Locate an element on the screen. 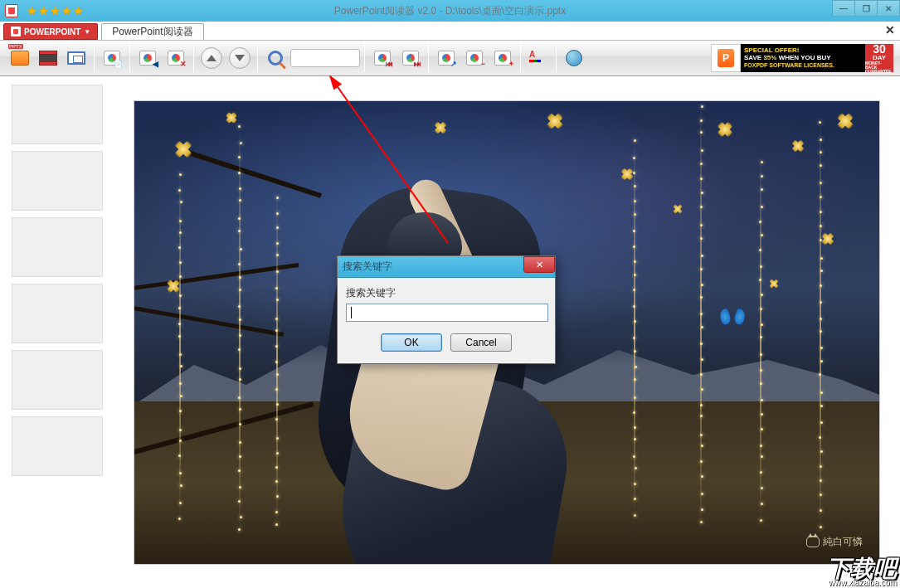 This screenshot has width=900, height=588. print-icon is located at coordinates (48, 58).